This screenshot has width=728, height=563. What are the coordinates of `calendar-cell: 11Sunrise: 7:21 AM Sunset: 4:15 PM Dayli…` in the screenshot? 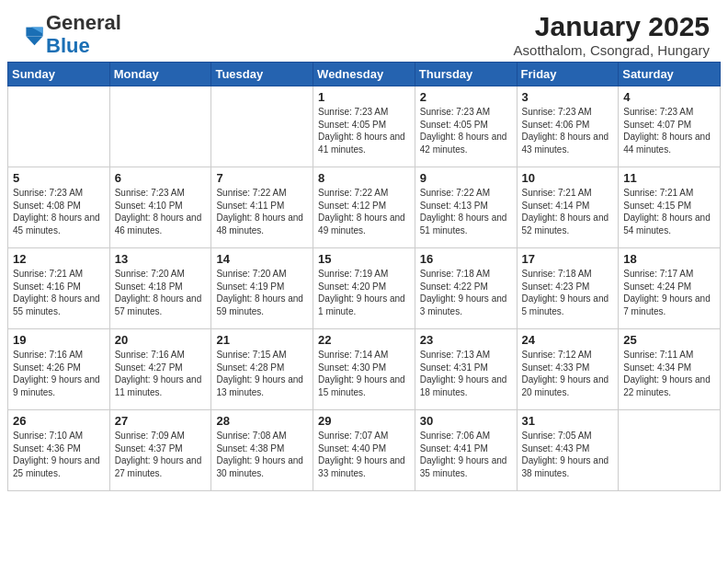 It's located at (669, 208).